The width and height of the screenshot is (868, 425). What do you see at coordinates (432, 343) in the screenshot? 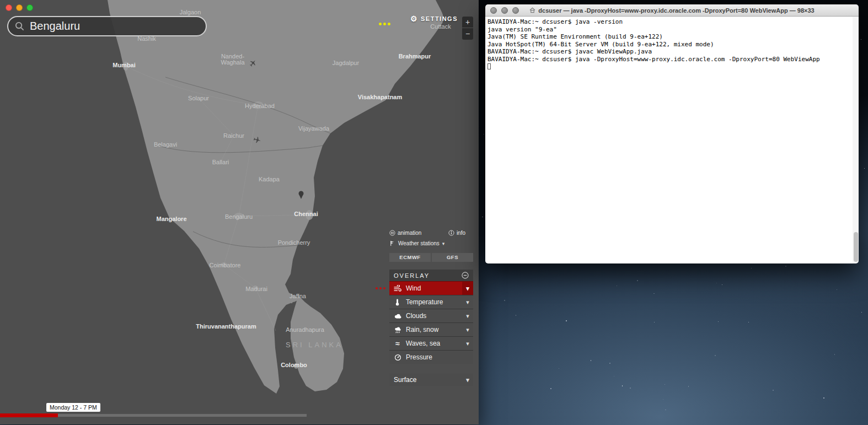
I see `overlay-item-label: Waves, sea` at bounding box center [432, 343].